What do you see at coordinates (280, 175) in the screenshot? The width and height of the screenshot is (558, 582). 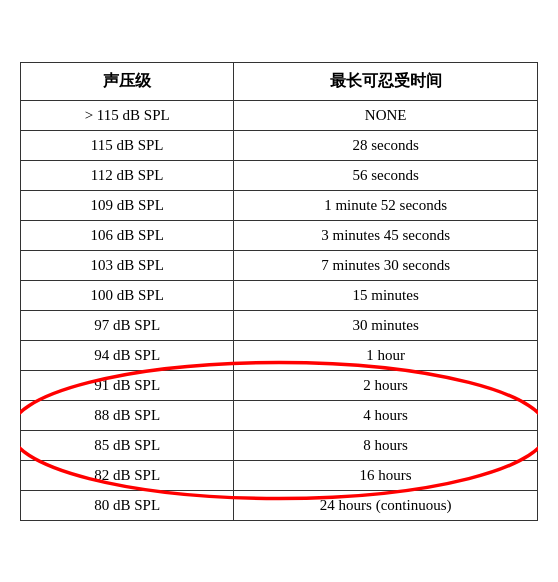 I see `table-row: 112 dB SPL56 seconds` at bounding box center [280, 175].